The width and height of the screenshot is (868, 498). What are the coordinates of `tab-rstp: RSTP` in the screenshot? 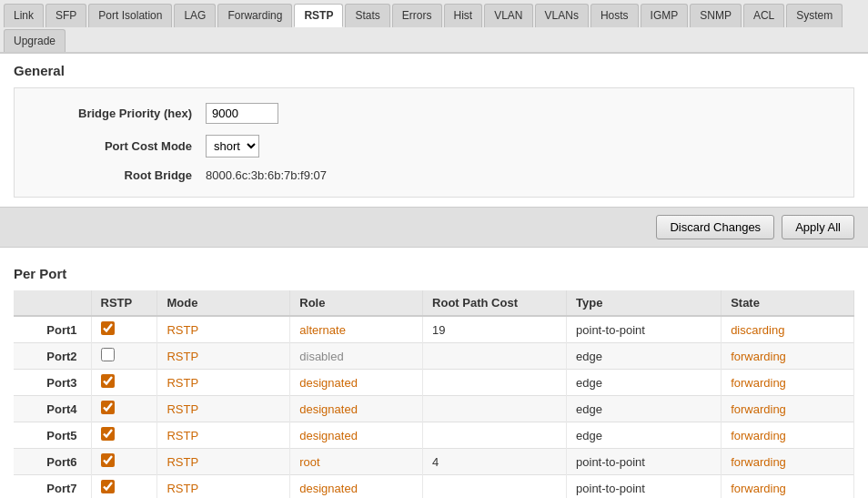 It's located at (318, 15).